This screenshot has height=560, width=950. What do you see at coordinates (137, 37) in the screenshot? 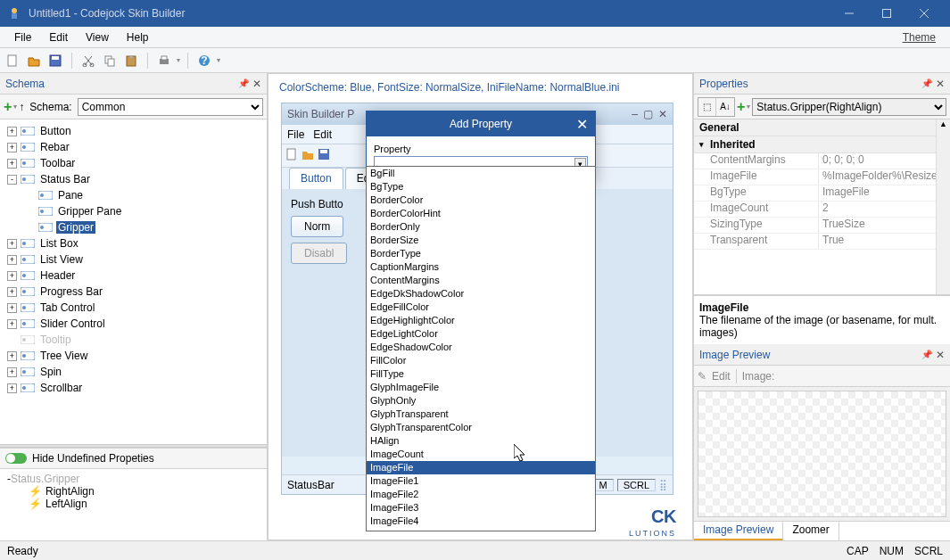
I see `menu-help: Help` at bounding box center [137, 37].